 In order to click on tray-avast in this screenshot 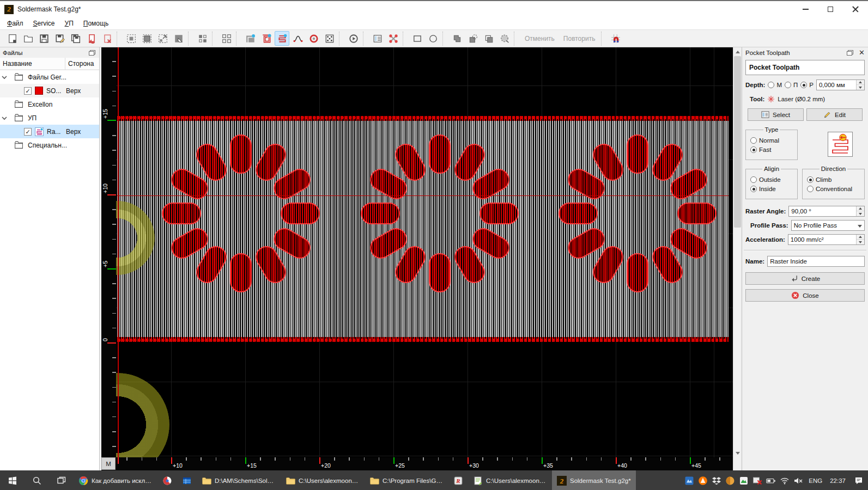, I will do `click(703, 481)`.